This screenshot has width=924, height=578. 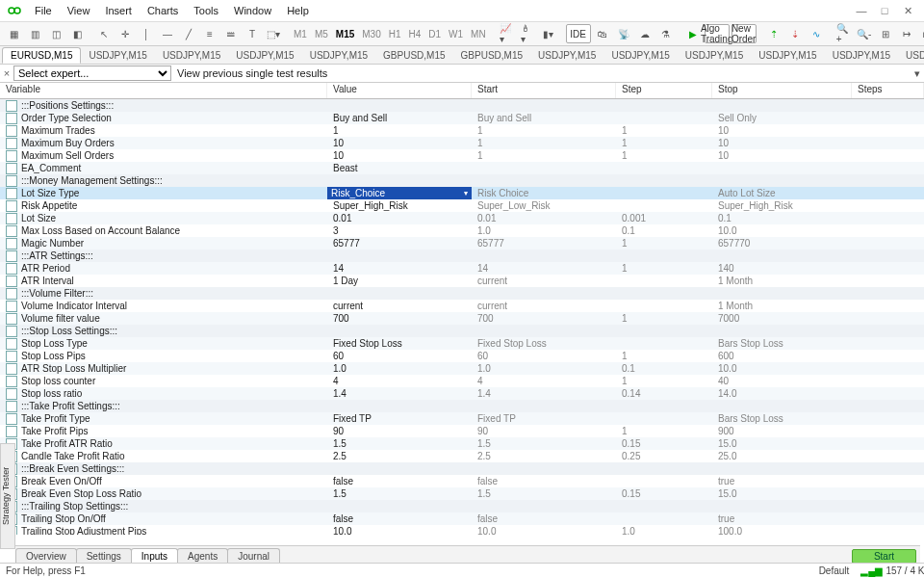 I want to click on stop-cell: 25.0, so click(x=782, y=457).